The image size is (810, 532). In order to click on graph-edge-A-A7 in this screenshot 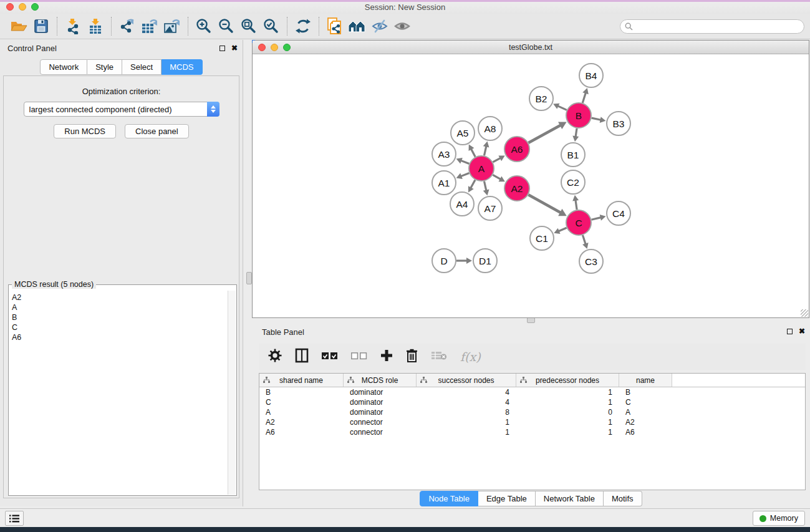, I will do `click(485, 186)`.